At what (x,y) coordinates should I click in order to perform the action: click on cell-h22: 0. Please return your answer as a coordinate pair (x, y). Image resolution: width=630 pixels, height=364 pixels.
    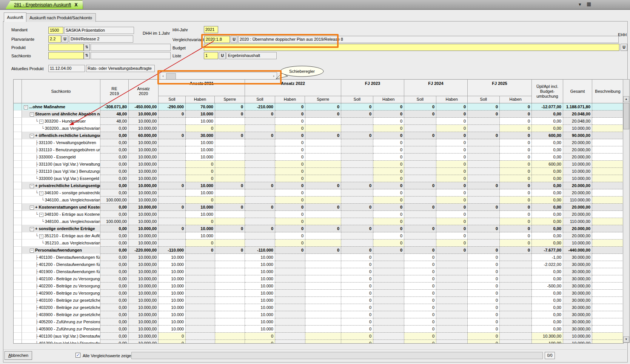
    Looking at the image, I should click on (290, 243).